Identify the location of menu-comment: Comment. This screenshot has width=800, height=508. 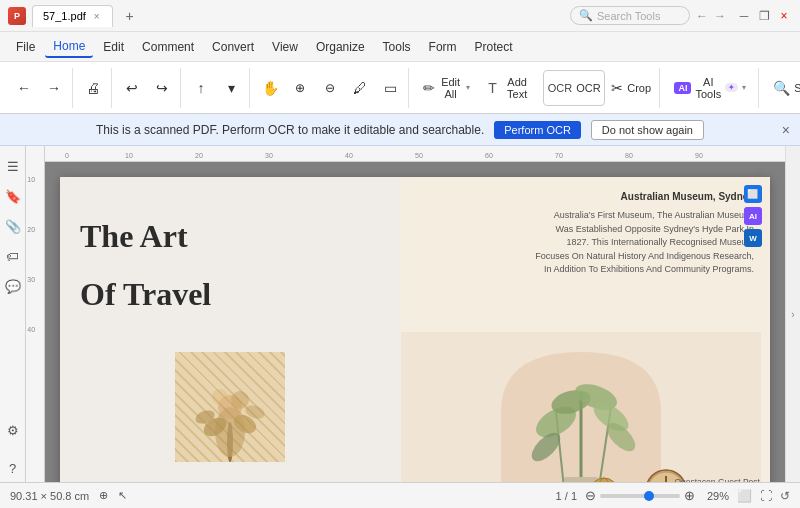
(168, 47).